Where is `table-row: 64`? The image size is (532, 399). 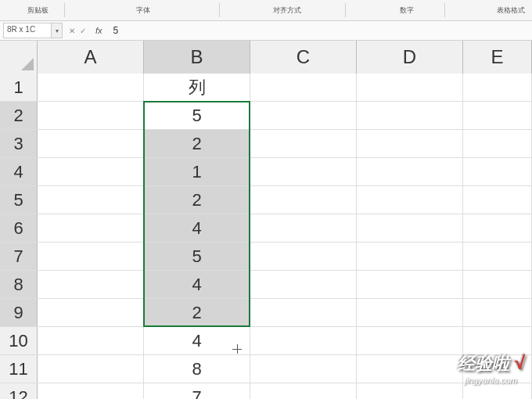
table-row: 64 is located at coordinates (266, 228).